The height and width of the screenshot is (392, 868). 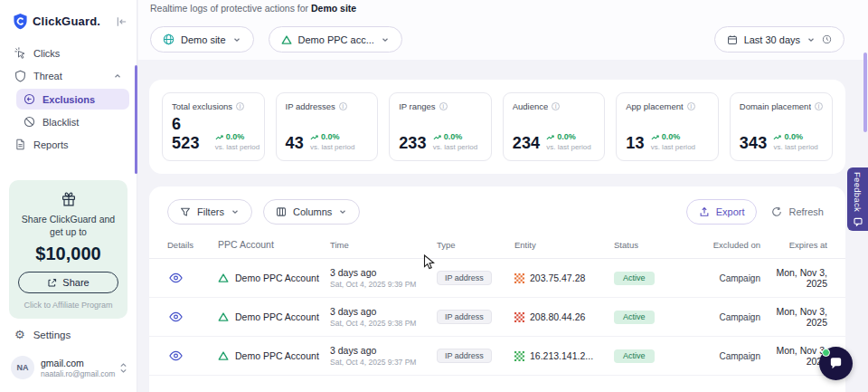 What do you see at coordinates (47, 53) in the screenshot?
I see `sidebar-item-label: Clicks` at bounding box center [47, 53].